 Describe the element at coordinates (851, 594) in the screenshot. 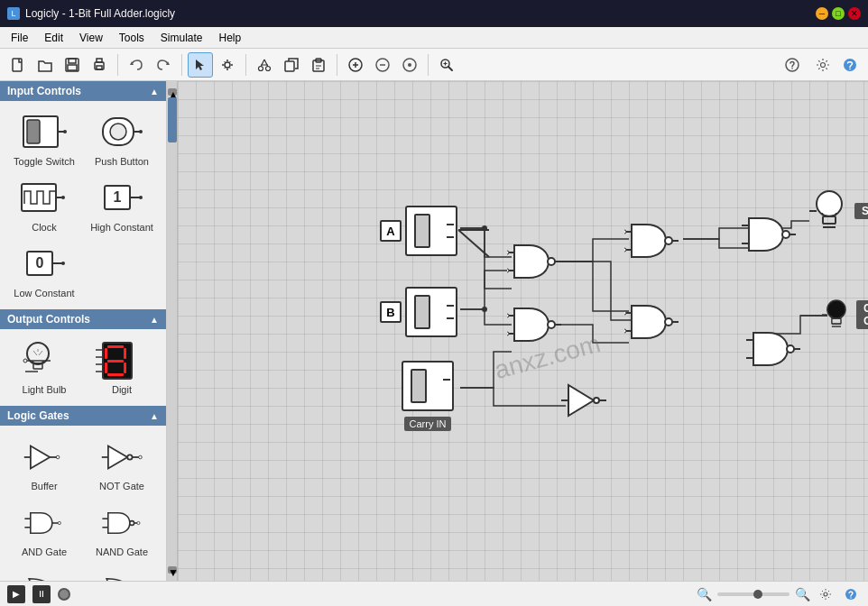

I see `status-help-icon` at that location.